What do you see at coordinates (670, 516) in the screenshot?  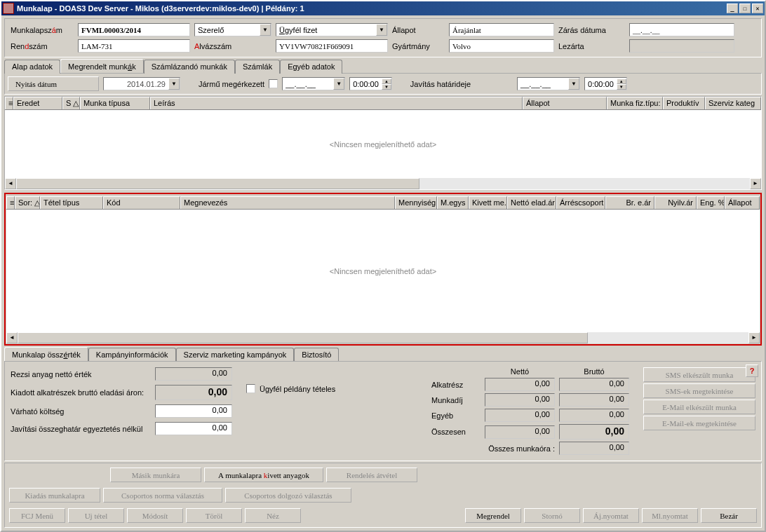 I see `ml-nyomtat-button: Ml.nyomtat` at bounding box center [670, 516].